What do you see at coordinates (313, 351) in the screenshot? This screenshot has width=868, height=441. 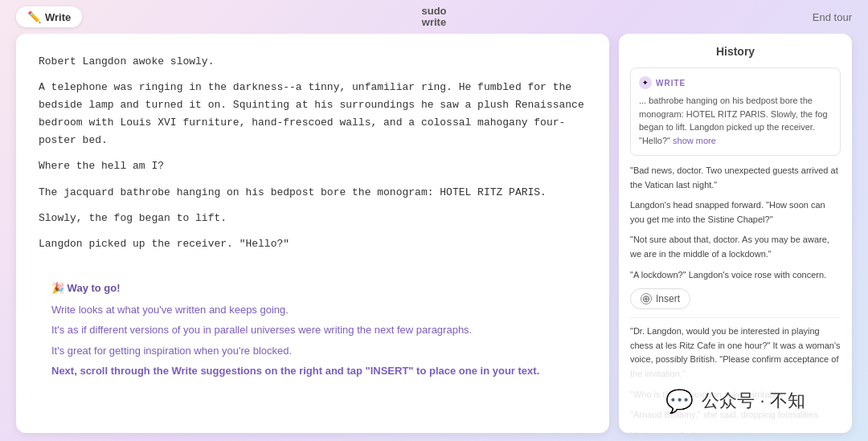 I see `tour-line-3: It's great for getting inspiration when …` at bounding box center [313, 351].